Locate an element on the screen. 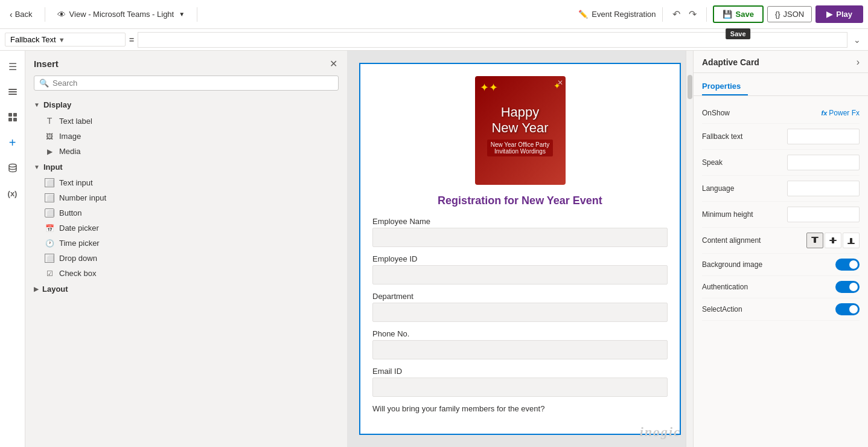 The image size is (868, 447). insert-title: Insert is located at coordinates (46, 64).